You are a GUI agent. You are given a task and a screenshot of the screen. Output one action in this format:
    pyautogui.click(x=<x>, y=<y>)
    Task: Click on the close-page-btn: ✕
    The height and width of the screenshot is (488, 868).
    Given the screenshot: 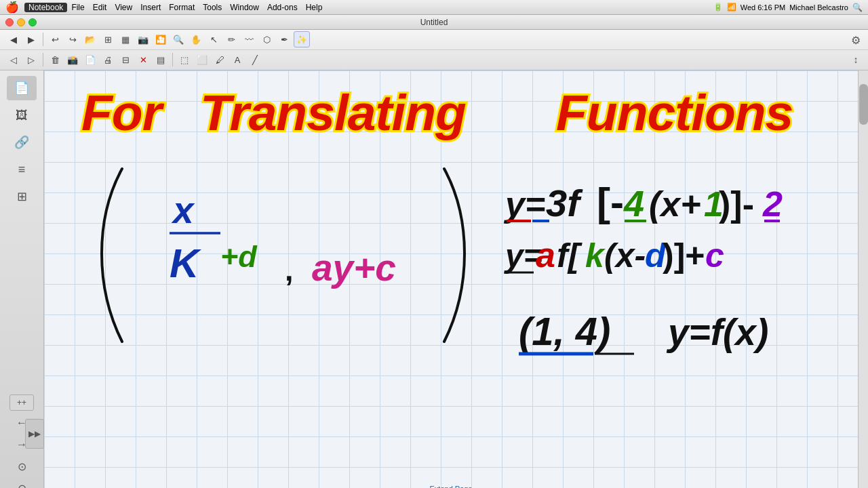 What is the action you would take?
    pyautogui.click(x=143, y=60)
    